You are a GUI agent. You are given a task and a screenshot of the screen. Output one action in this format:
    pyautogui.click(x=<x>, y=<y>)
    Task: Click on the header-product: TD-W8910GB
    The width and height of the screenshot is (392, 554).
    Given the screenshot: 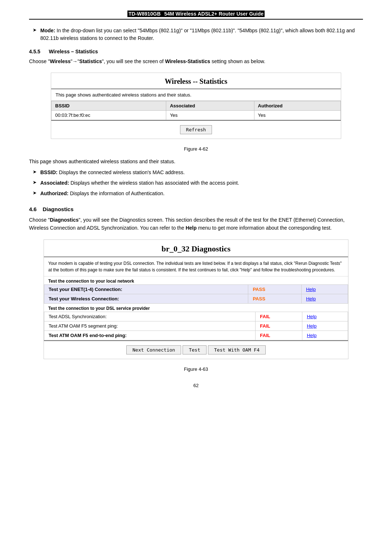 What is the action you would take?
    pyautogui.click(x=144, y=14)
    